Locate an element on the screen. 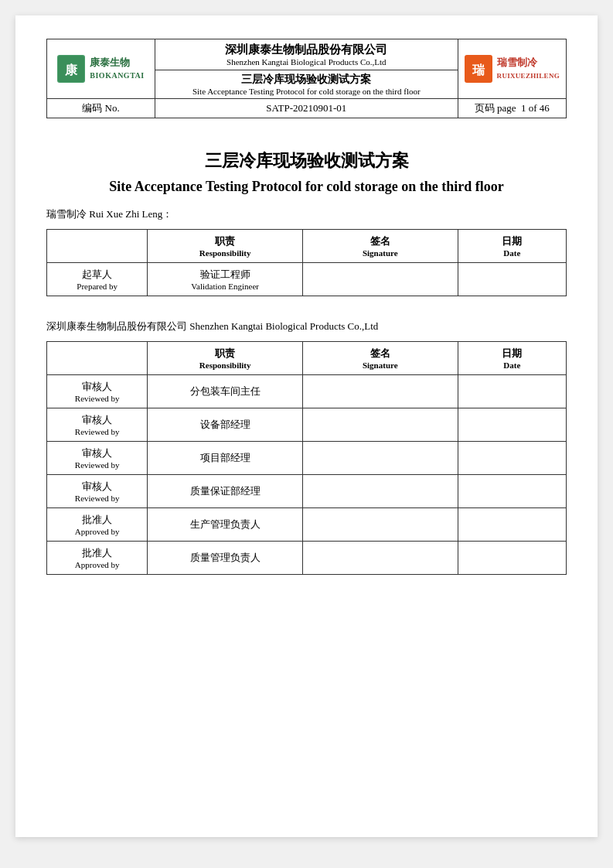 Image resolution: width=613 pixels, height=868 pixels. header-doc-title: 三层冷库现场验收测试方案 Site Acceptance Testing Pro… is located at coordinates (307, 85).